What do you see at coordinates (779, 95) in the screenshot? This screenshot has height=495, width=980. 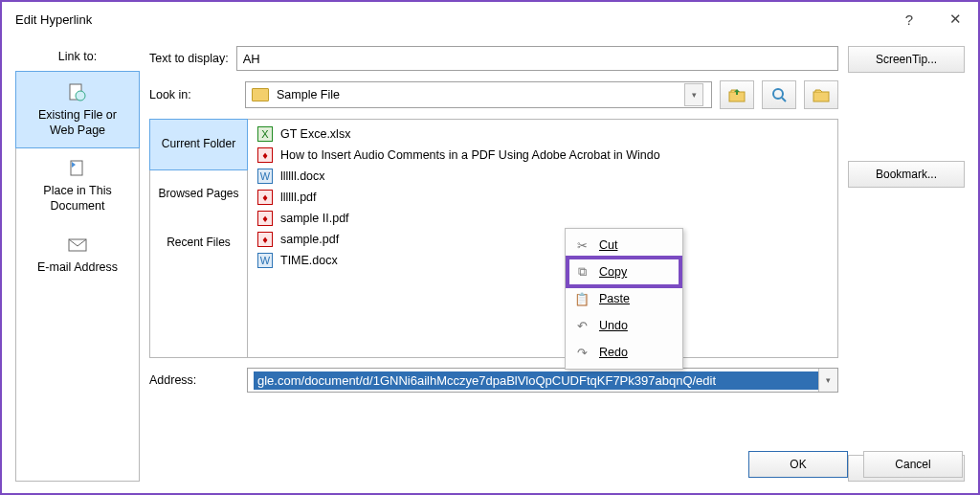 I see `browse-web-button` at bounding box center [779, 95].